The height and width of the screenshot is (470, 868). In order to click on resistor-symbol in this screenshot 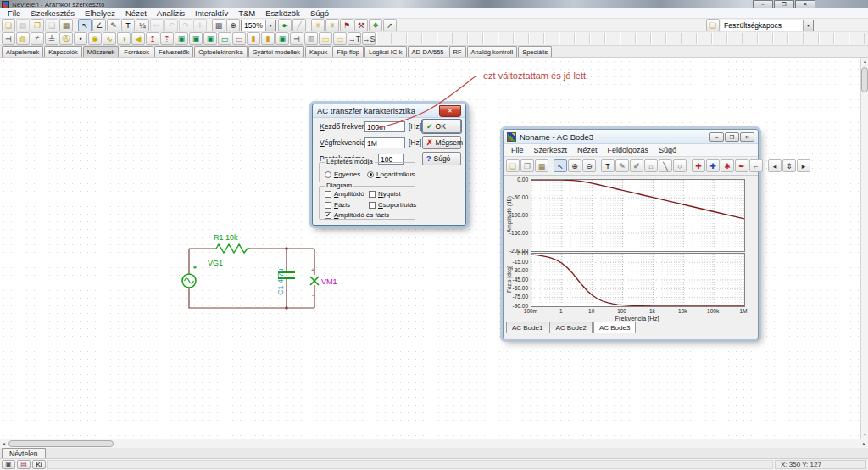, I will do `click(233, 249)`.